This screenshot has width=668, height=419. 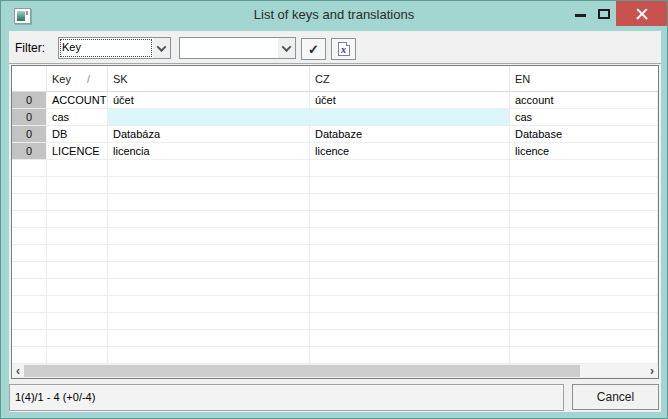 I want to click on table-row: 0 LICENCE licencia licence licence, so click(x=335, y=152).